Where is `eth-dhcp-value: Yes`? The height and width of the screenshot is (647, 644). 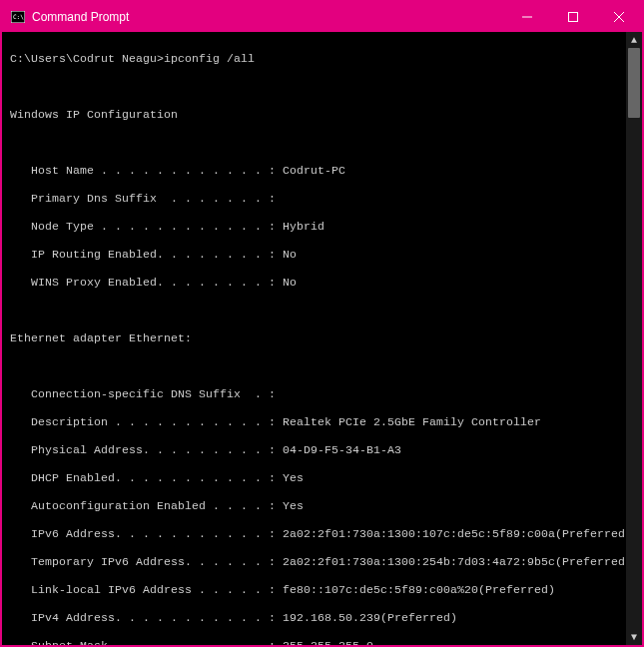
eth-dhcp-value: Yes is located at coordinates (290, 477).